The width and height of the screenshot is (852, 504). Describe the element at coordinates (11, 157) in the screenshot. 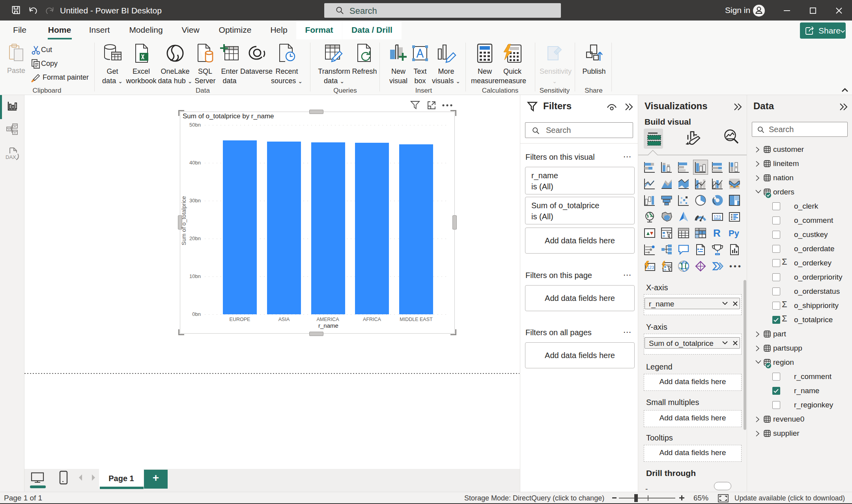

I see `svg-text: DAX` at that location.